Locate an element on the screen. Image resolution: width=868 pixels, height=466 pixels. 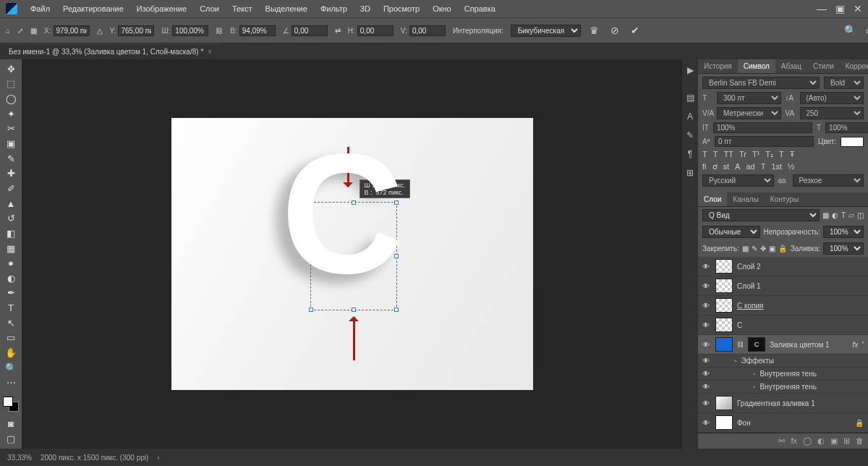
layer-mask-icon: ◯ is located at coordinates (807, 441).